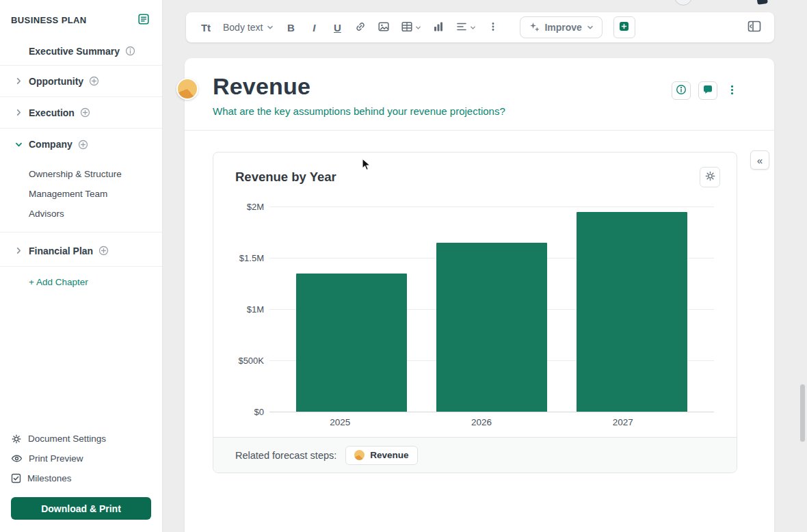 The image size is (807, 532). What do you see at coordinates (261, 86) in the screenshot?
I see `page-title: Revenue` at bounding box center [261, 86].